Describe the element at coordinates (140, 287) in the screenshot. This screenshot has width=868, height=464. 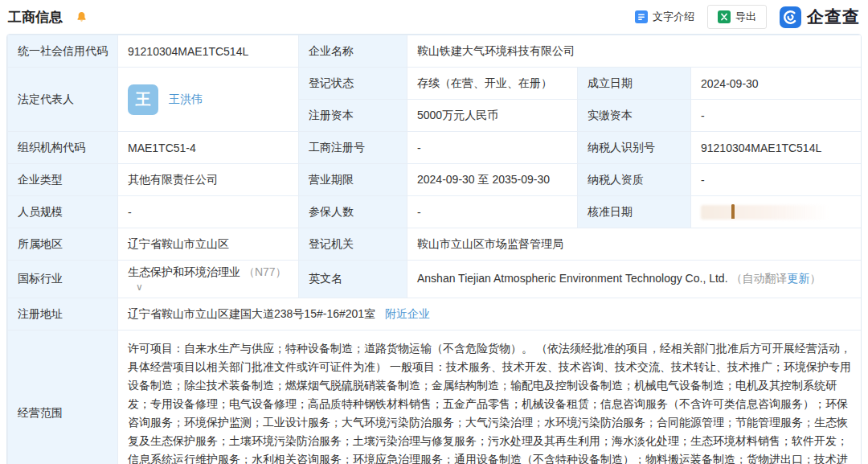
I see `chevron-down-icon: ∨` at that location.